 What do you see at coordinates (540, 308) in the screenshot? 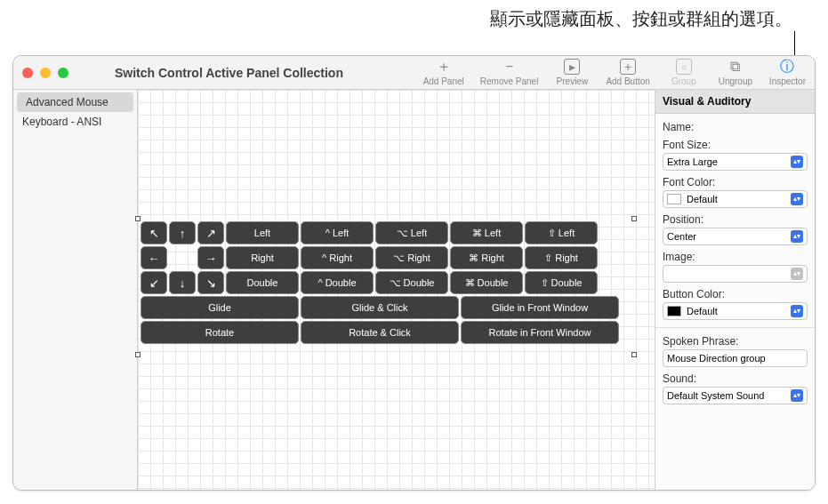
I see `glide-front-window-button: Glide in Front Window` at bounding box center [540, 308].